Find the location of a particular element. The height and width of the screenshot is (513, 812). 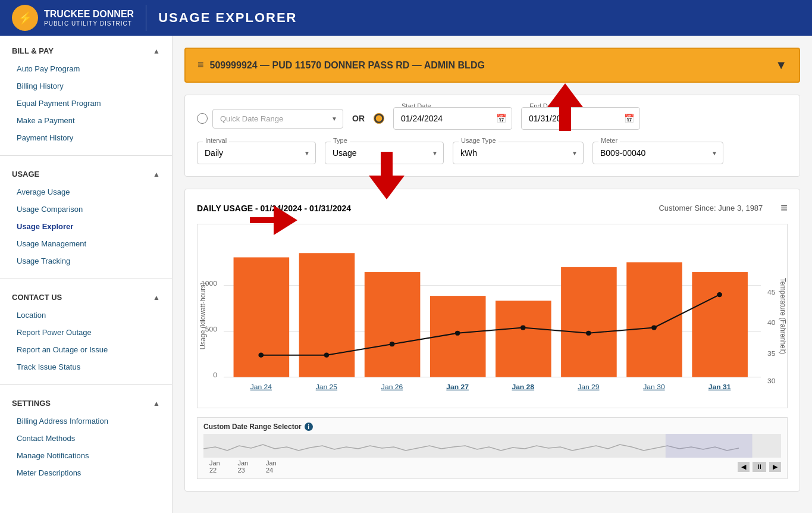

sidebar-item-usage-management: Usage Management is located at coordinates (86, 244).